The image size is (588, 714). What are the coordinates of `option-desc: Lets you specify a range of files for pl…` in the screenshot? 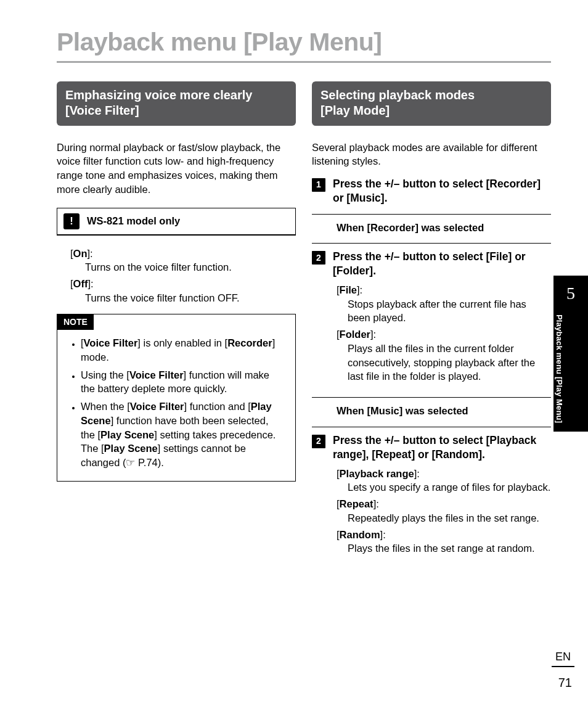 It's located at (444, 487).